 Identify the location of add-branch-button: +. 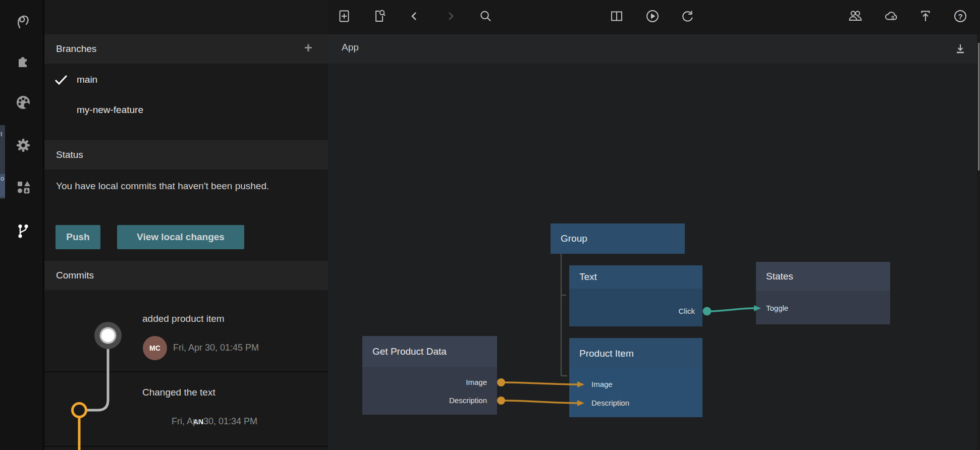
(308, 48).